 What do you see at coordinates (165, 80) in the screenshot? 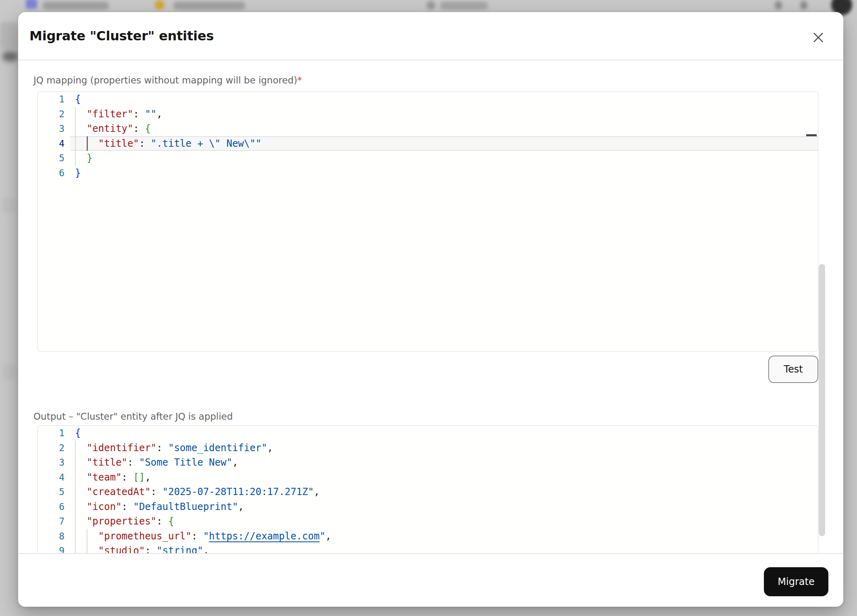
I see `jq-mapping-label-text: JQ mapping (properties without mapping w…` at bounding box center [165, 80].